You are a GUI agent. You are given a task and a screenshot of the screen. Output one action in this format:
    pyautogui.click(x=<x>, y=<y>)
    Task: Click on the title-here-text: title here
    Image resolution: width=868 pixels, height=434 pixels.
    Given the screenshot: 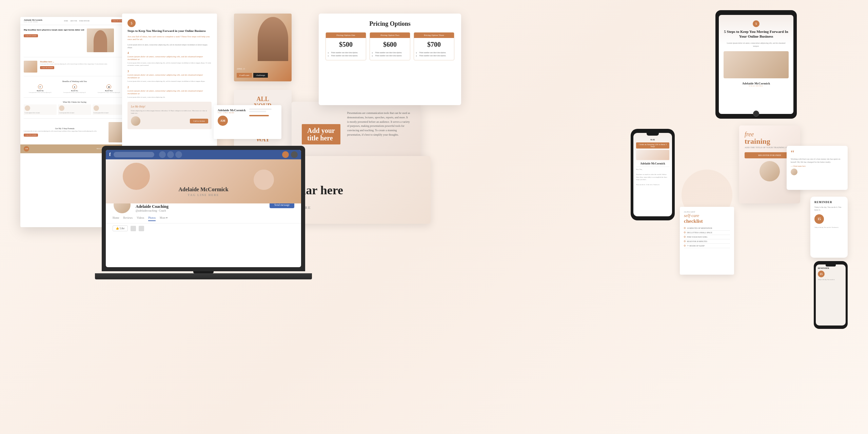 What is the action you would take?
    pyautogui.click(x=321, y=138)
    